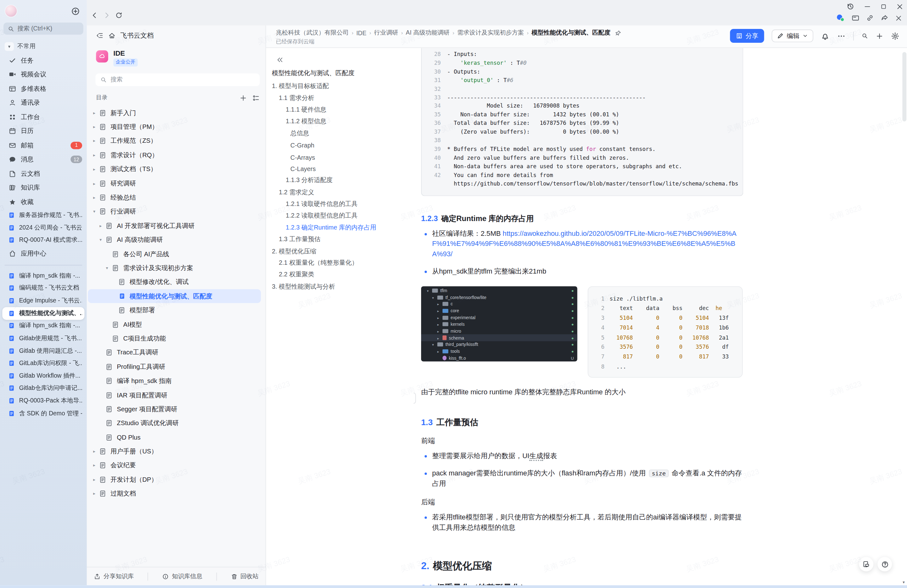 The image size is (907, 588). Describe the element at coordinates (43, 389) in the screenshot. I see `sidebar-doc-item: Gitlab仓库访问申请记...` at that location.